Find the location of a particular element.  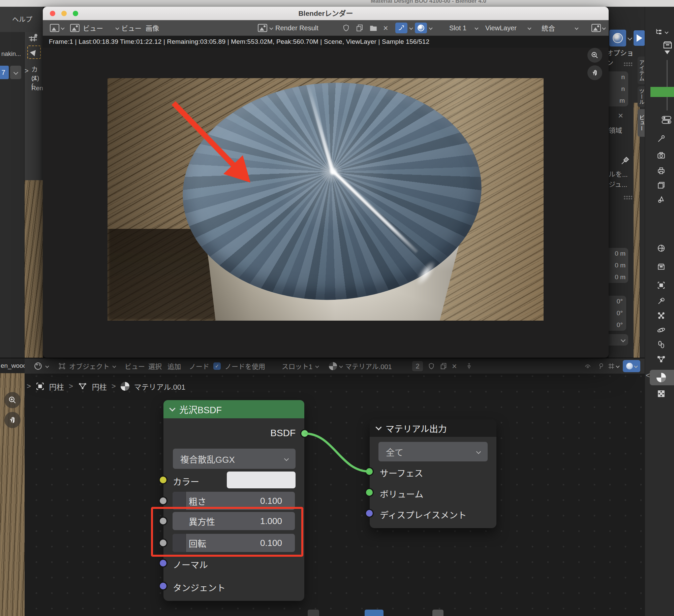

partial-button-dark is located at coordinates (313, 613).